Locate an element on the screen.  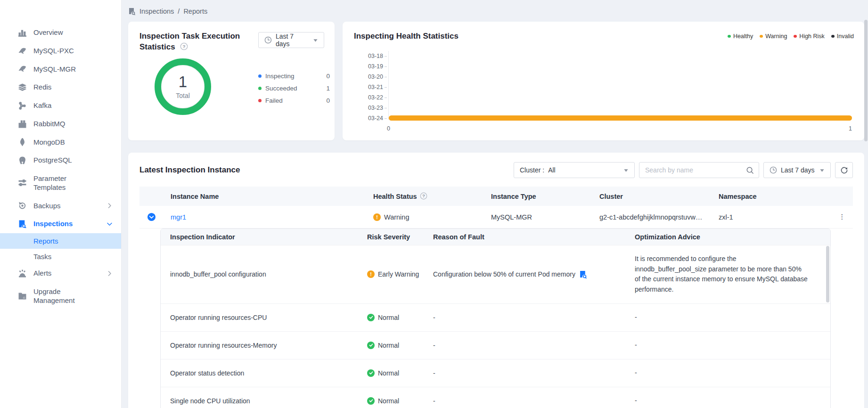
folder-gear-icon is located at coordinates (22, 296).